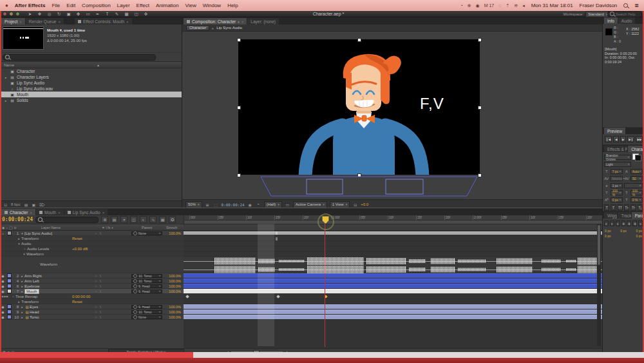 This screenshot has height=363, width=644. Describe the element at coordinates (461, 6) in the screenshot. I see `tray-icon-1: ◔` at that location.